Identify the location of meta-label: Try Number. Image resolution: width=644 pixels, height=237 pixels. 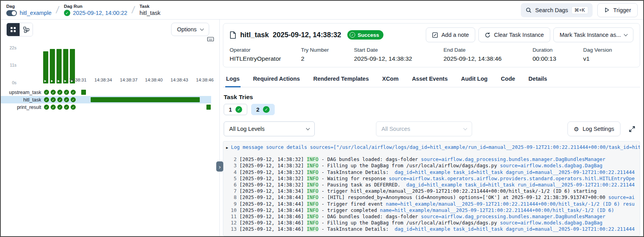
(327, 50).